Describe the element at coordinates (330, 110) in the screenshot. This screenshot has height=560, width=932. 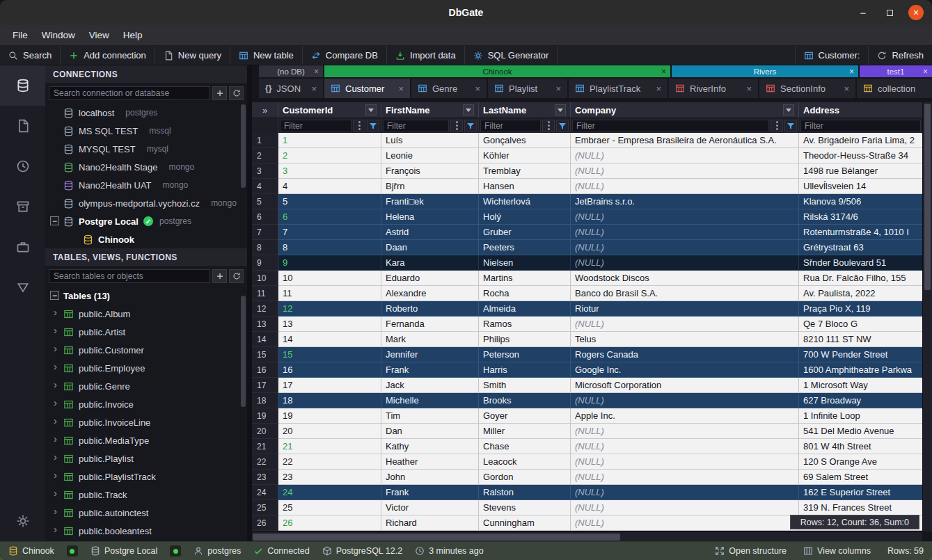
I see `column-header-customerid: CustomerId` at that location.